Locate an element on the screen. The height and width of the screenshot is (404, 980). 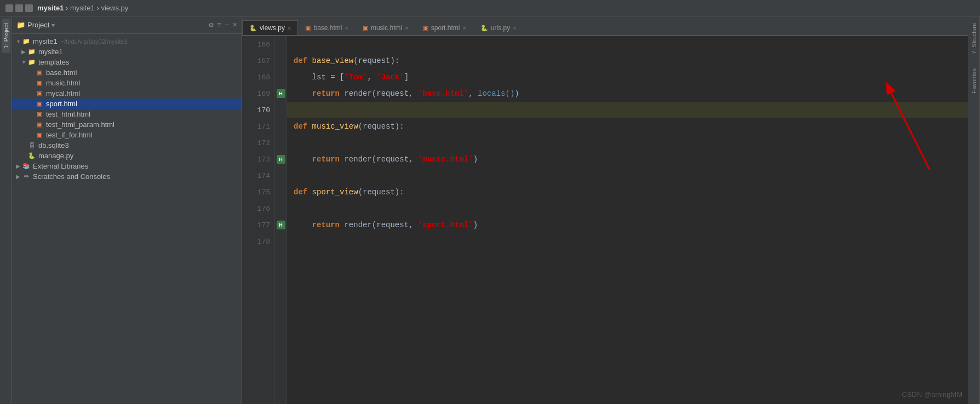
music-html-label: music.html is located at coordinates (63, 83).